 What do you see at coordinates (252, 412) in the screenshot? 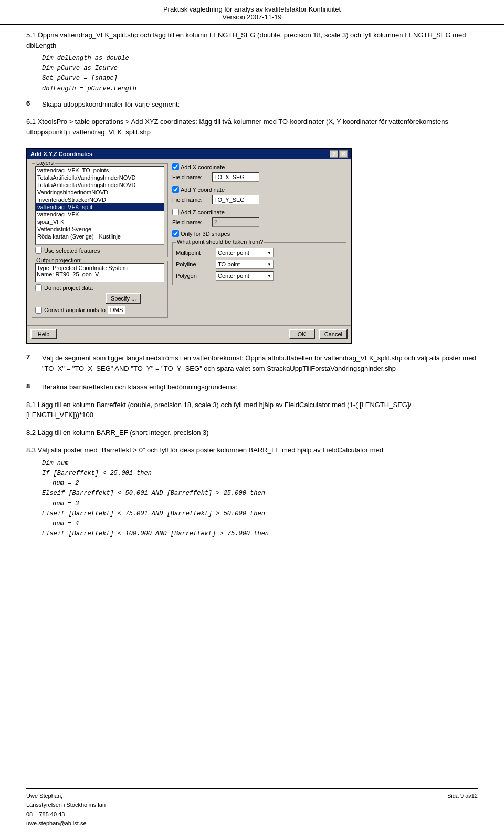
I see `section-8-1: 8.1 Lägg till en kolumn Barreffekt (doub…` at bounding box center [252, 412].